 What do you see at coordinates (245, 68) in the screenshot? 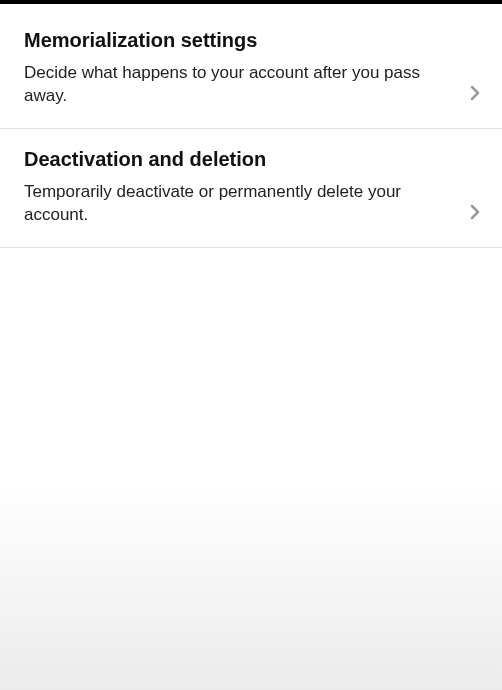
I see `item-text: Memorialization settings Decide what hap…` at bounding box center [245, 68].